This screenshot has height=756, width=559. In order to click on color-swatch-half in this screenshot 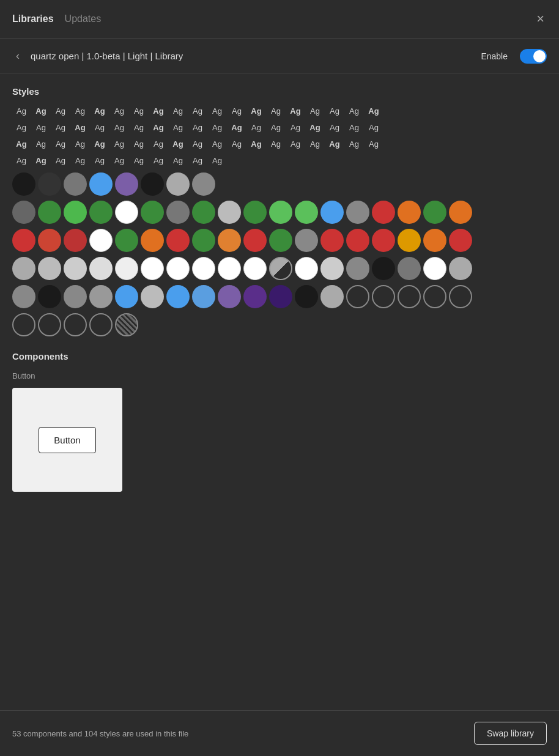, I will do `click(281, 269)`.